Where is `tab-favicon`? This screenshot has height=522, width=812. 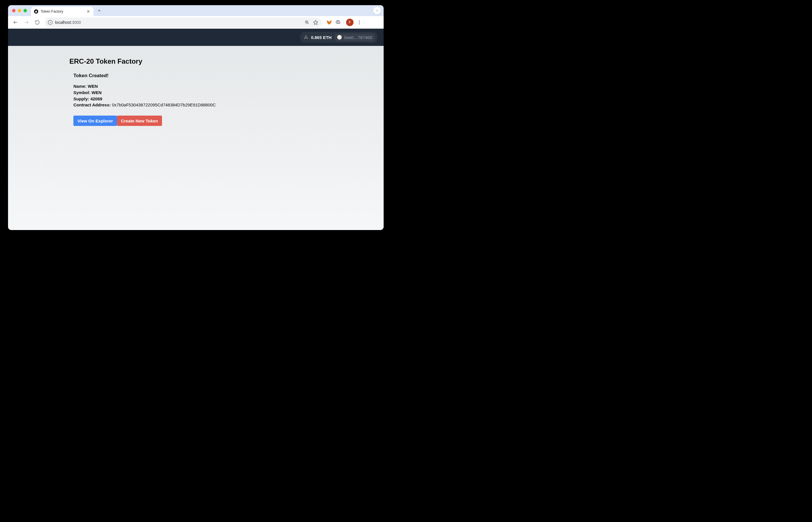 tab-favicon is located at coordinates (36, 12).